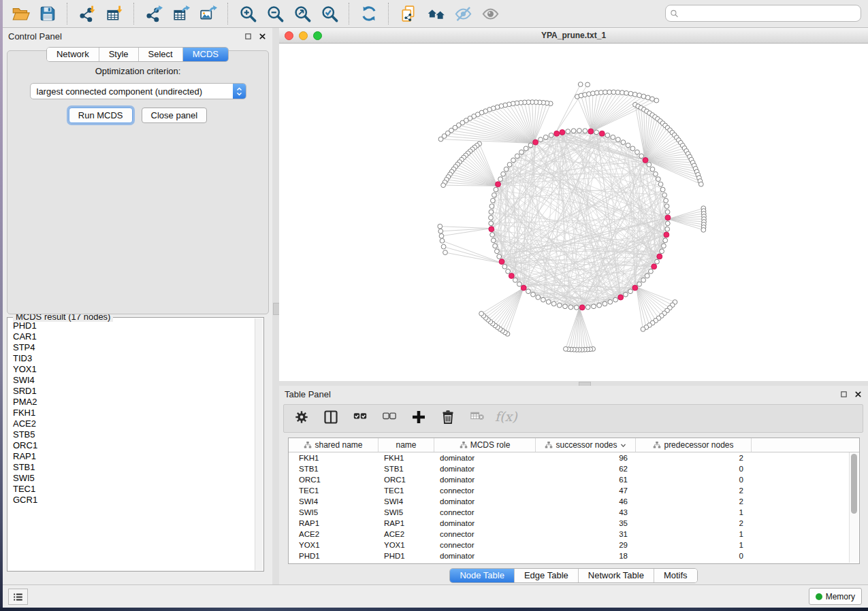  I want to click on mcds-result-item: STP4, so click(134, 348).